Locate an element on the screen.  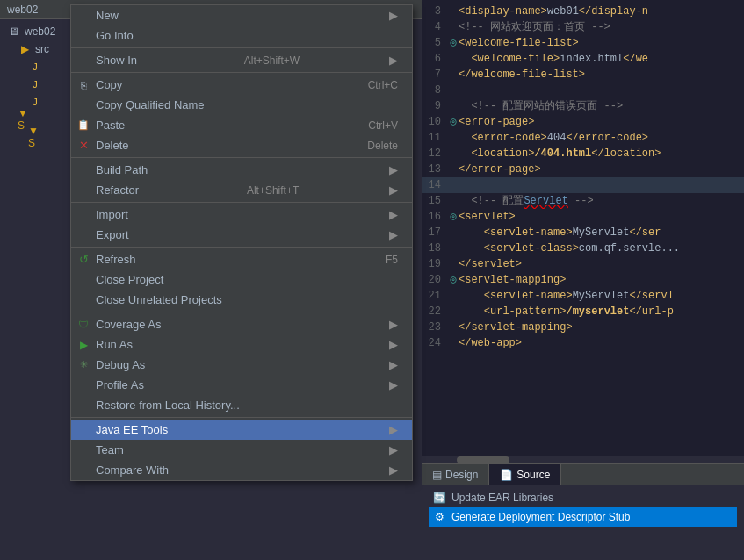
code-line: 15 <!-- 配置Servlet --> is located at coordinates (583, 201).